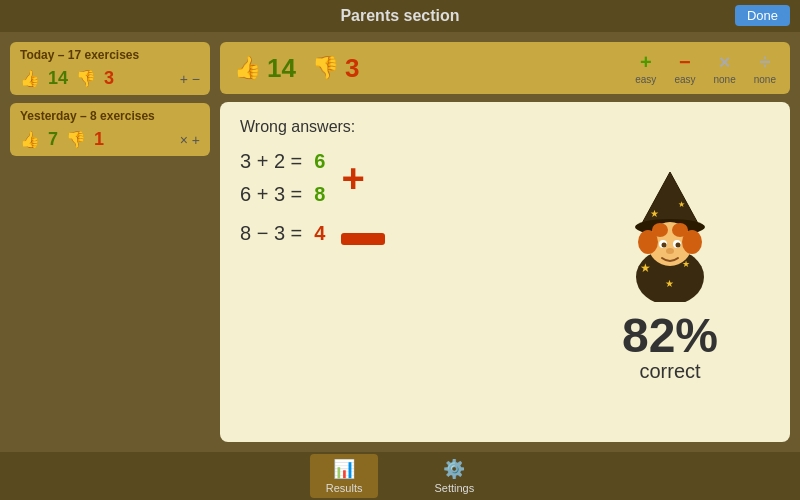 This screenshot has width=800, height=500. I want to click on today-ops-icons: + −, so click(190, 79).